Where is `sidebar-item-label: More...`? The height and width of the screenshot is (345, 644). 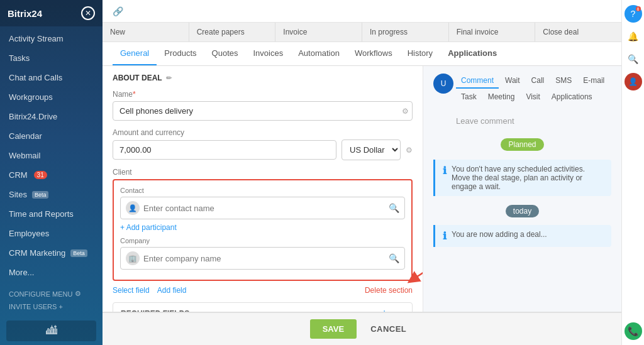 sidebar-item-label: More... is located at coordinates (21, 273).